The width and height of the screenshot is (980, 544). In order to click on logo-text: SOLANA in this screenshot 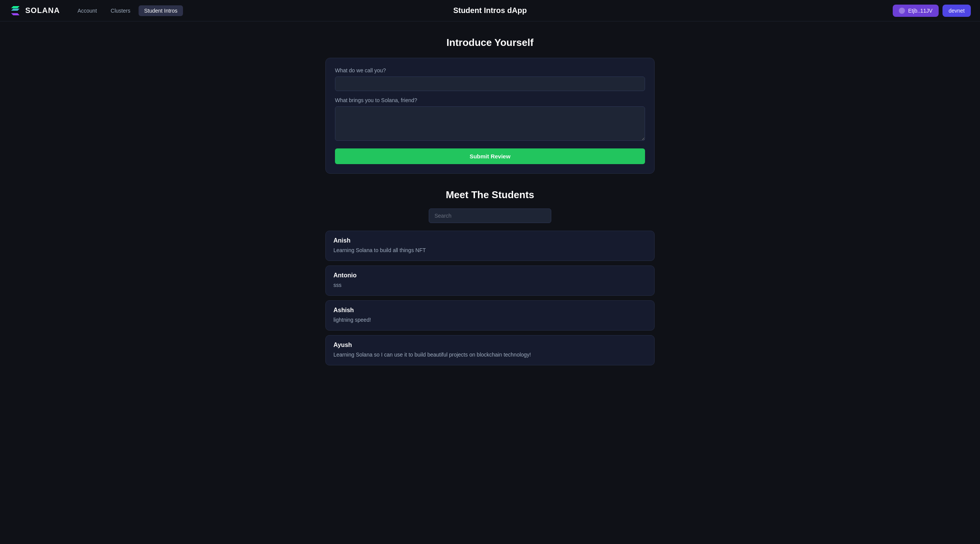, I will do `click(42, 11)`.